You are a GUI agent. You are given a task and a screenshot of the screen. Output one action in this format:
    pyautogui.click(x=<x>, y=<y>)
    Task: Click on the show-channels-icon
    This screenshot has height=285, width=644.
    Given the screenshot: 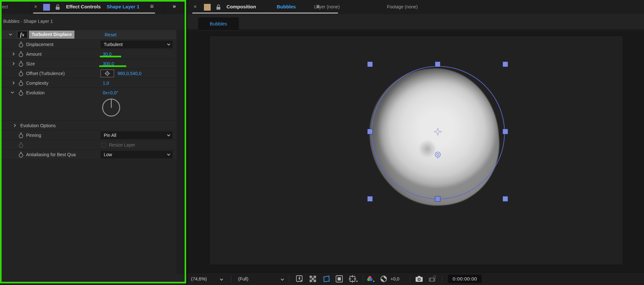 What is the action you would take?
    pyautogui.click(x=370, y=279)
    